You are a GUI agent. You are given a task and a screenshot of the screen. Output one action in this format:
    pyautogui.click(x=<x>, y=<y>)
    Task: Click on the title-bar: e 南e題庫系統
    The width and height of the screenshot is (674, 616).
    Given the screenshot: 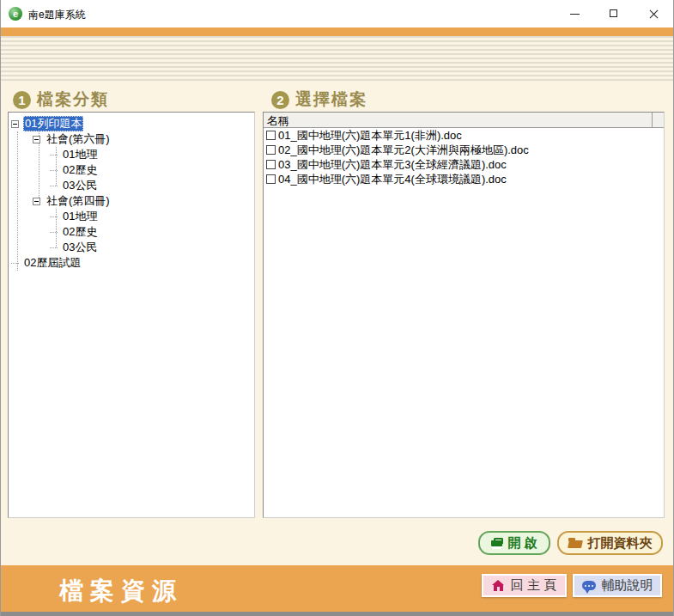 What is the action you would take?
    pyautogui.click(x=337, y=14)
    